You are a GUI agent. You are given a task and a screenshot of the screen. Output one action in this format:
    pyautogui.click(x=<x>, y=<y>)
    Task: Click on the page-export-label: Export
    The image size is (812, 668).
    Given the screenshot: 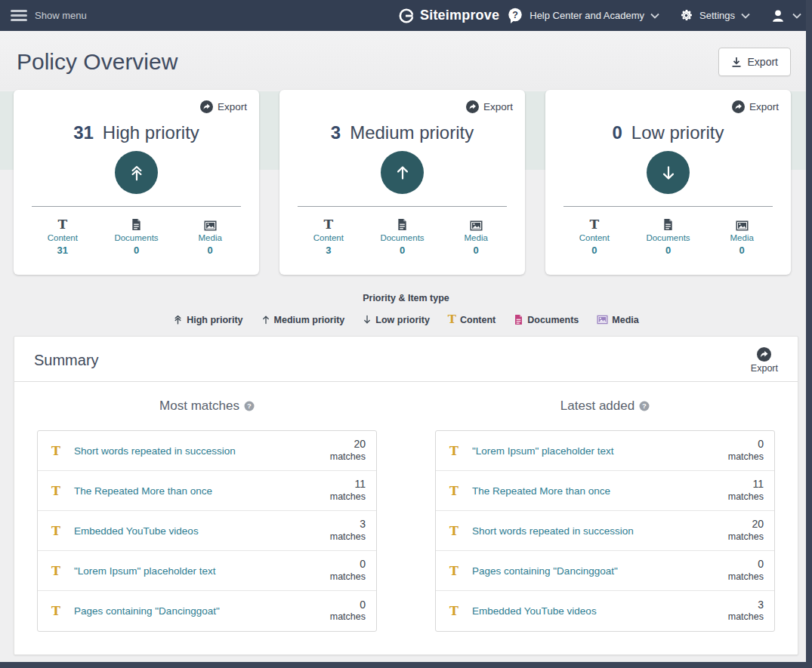 What is the action you would take?
    pyautogui.click(x=763, y=62)
    